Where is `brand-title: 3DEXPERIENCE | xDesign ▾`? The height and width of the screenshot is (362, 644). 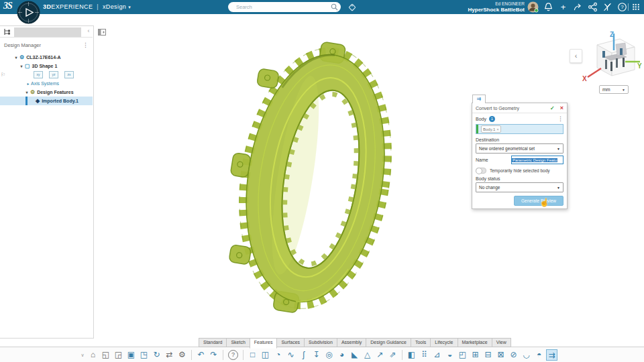 brand-title: 3DEXPERIENCE | xDesign ▾ is located at coordinates (87, 7).